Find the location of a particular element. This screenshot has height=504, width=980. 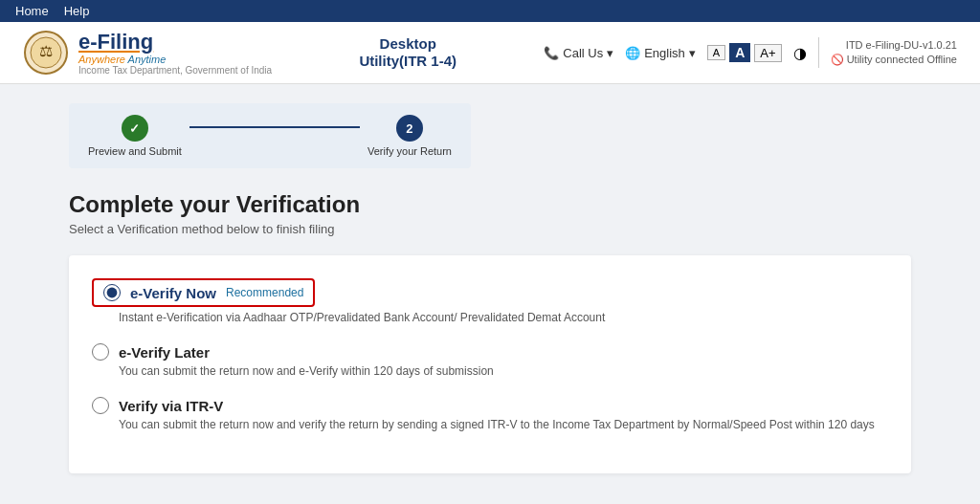

lang-dropdown-icon: ▾ is located at coordinates (693, 54).